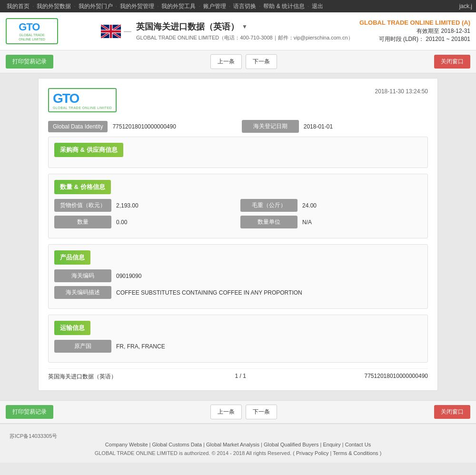  What do you see at coordinates (452, 412) in the screenshot?
I see `bottom-close-button: 关闭窗口` at bounding box center [452, 412].